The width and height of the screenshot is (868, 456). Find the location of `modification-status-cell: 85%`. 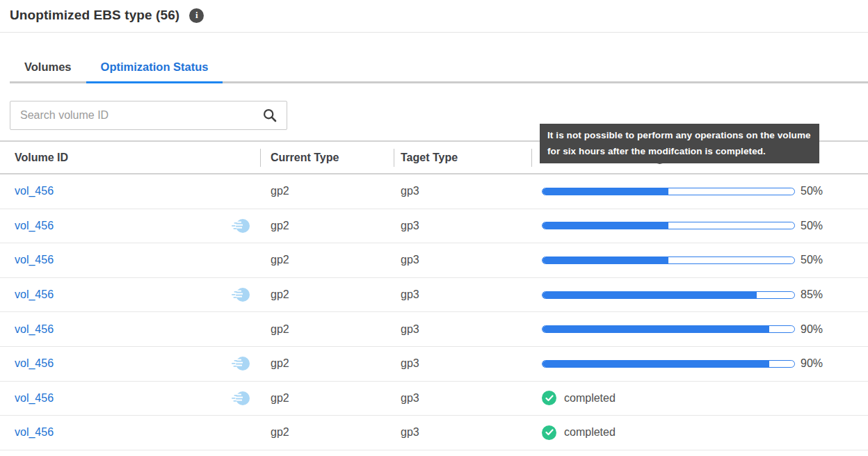

modification-status-cell: 85% is located at coordinates (700, 295).